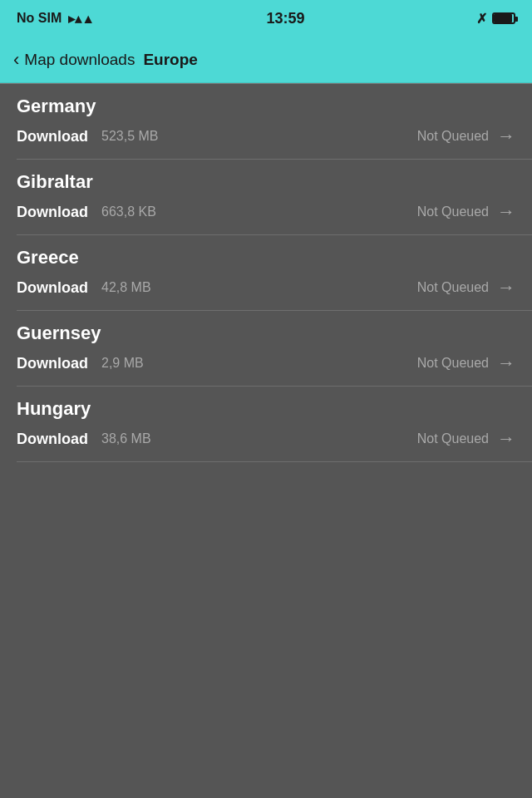  I want to click on country-header: Germany, so click(266, 103).